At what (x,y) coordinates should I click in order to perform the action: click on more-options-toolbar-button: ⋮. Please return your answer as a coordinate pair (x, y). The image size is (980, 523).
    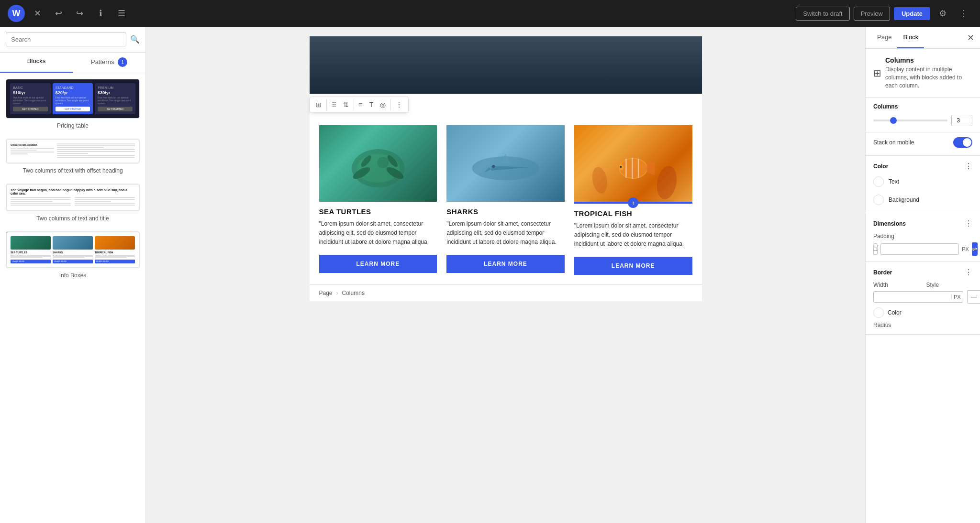
    Looking at the image, I should click on (399, 105).